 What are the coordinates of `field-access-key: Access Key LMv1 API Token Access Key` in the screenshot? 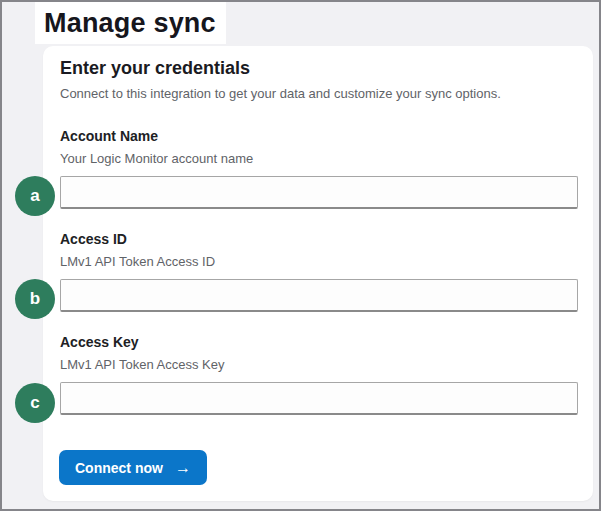 It's located at (319, 374).